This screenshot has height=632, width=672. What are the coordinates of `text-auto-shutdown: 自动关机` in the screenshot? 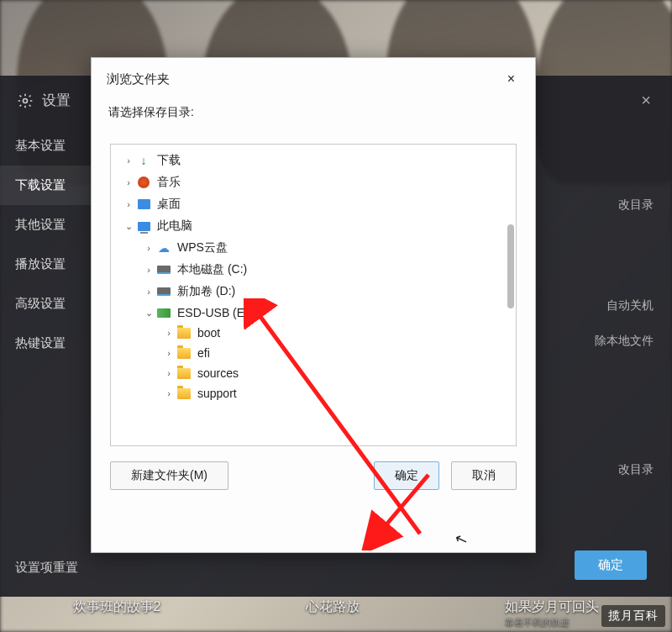 It's located at (630, 306).